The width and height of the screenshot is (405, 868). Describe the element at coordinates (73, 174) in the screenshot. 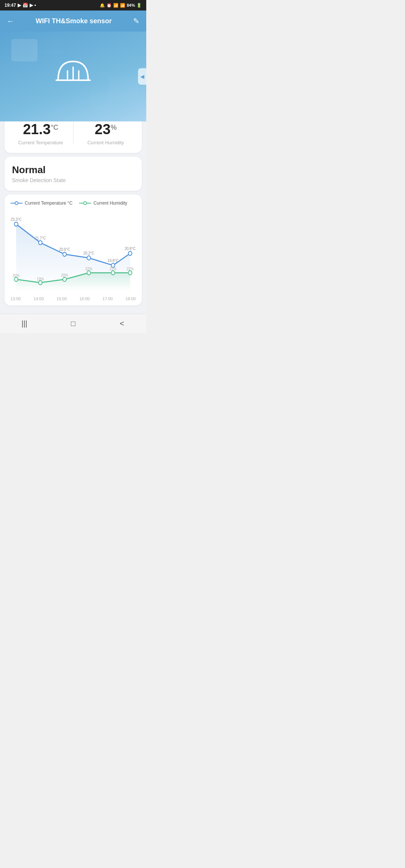

I see `smoke-detection-card: Normal Smoke Detection State` at that location.